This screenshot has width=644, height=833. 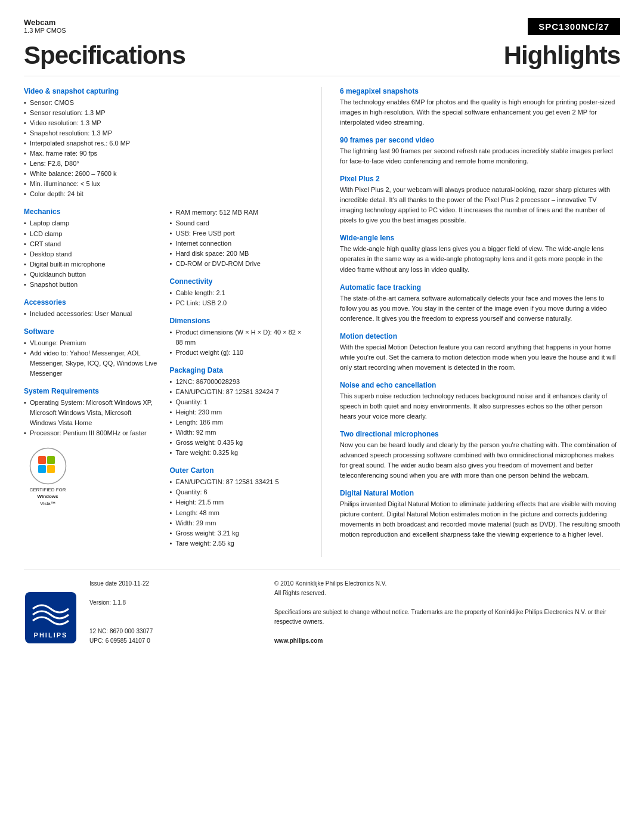 What do you see at coordinates (77, 123) in the screenshot?
I see `list-item: Video resolution: 1.3 MP` at bounding box center [77, 123].